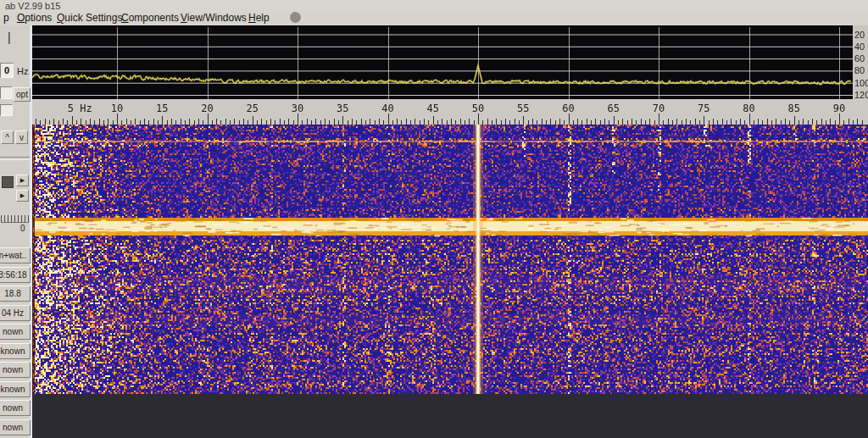 This screenshot has width=868, height=438. Describe the element at coordinates (15, 369) in the screenshot. I see `sidebar-stack-button-6: nown` at that location.